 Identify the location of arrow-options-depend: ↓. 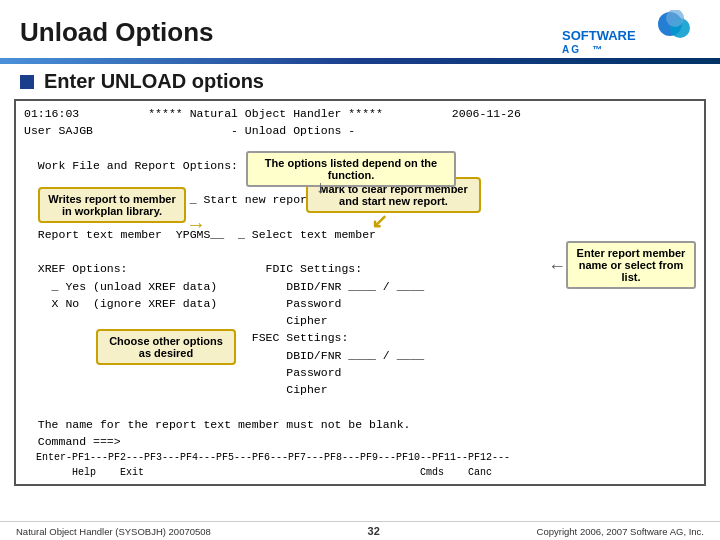
(320, 188).